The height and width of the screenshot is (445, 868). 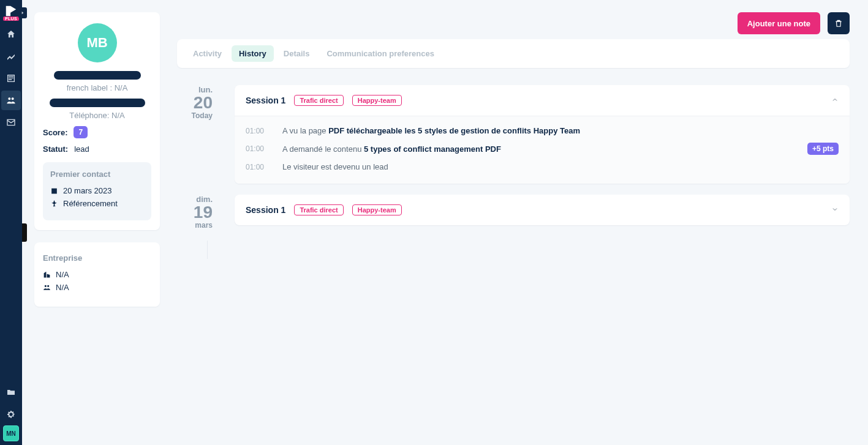 I want to click on event-row: 01:00Le visiteur est devenu un lead, so click(x=542, y=166).